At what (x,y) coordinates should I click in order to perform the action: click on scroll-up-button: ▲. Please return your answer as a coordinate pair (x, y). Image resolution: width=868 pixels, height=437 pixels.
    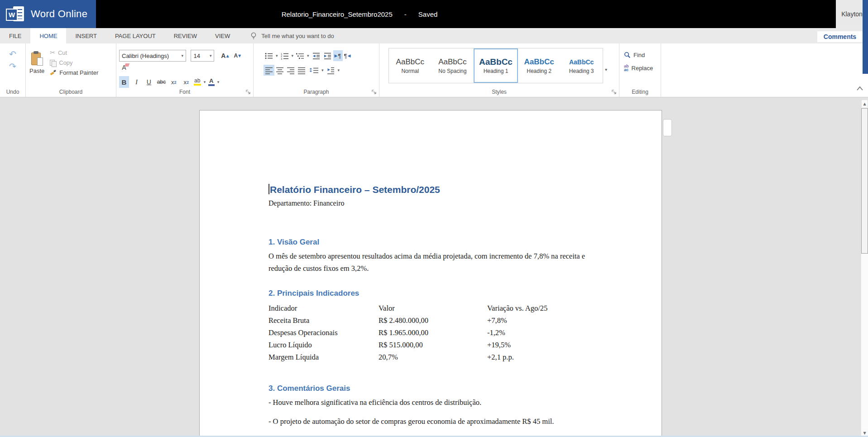
    Looking at the image, I should click on (865, 104).